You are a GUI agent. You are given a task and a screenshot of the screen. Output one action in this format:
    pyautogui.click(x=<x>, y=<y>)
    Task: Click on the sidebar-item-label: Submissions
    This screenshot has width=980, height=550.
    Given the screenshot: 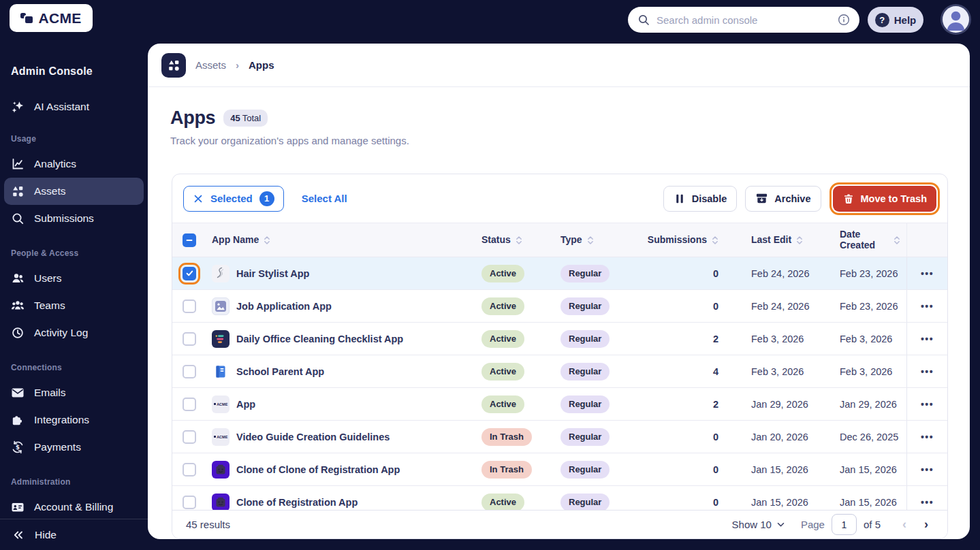 What is the action you would take?
    pyautogui.click(x=64, y=219)
    